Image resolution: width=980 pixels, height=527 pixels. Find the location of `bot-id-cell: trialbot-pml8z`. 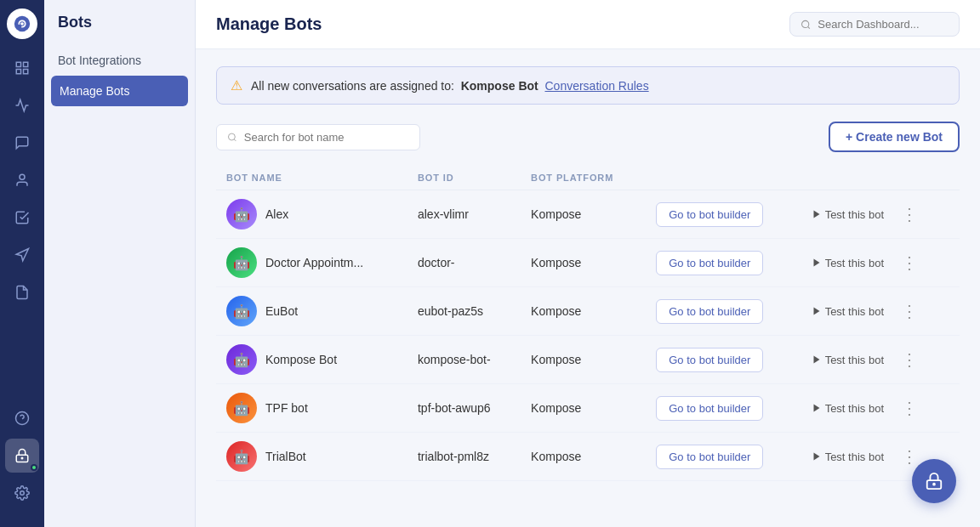

bot-id-cell: trialbot-pml8z is located at coordinates (464, 457).